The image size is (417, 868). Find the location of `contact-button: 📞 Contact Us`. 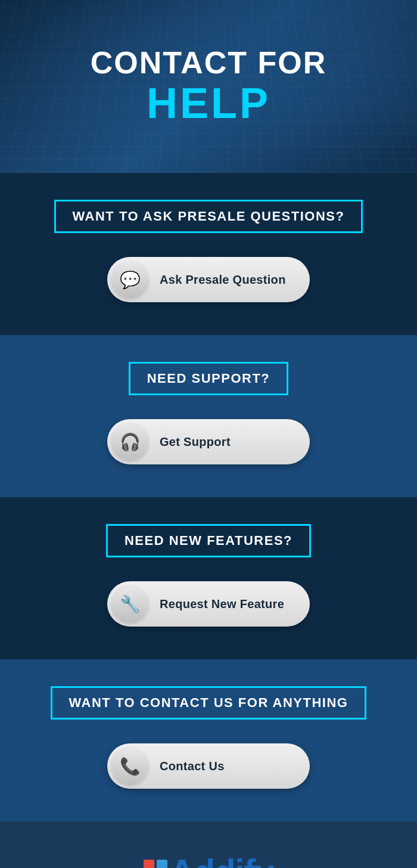

contact-button: 📞 Contact Us is located at coordinates (208, 766).